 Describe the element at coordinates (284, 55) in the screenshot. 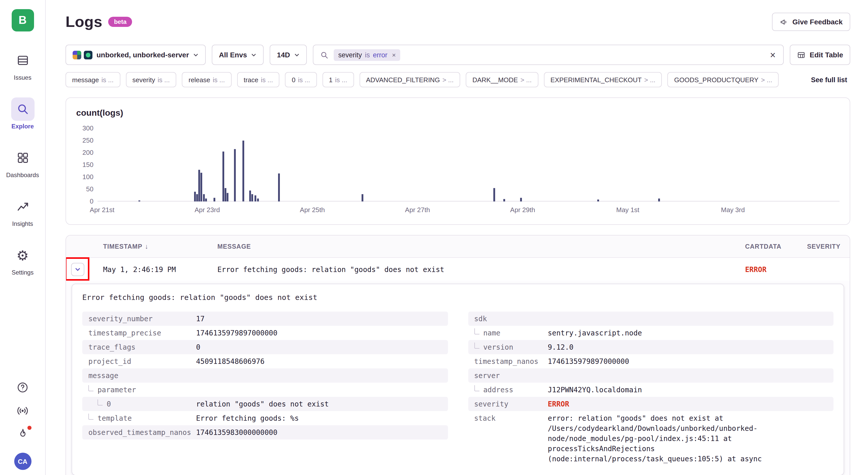

I see `time-range-label: 14D` at that location.